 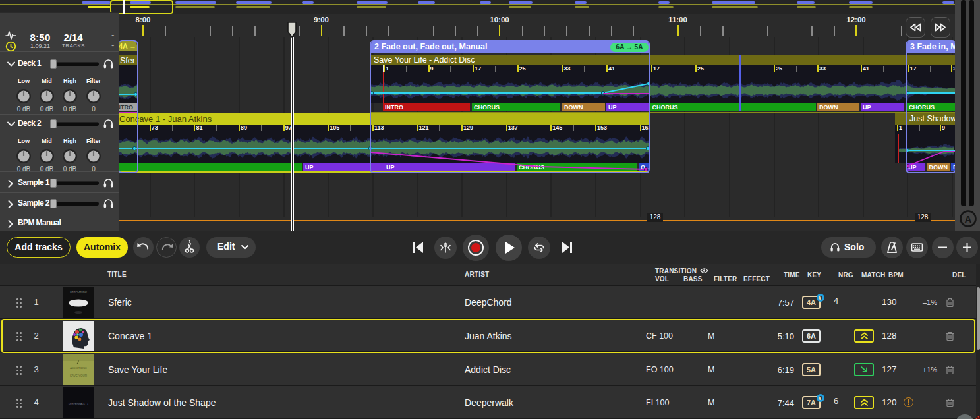 I want to click on svg-text: DEEPCHORD, so click(x=78, y=291).